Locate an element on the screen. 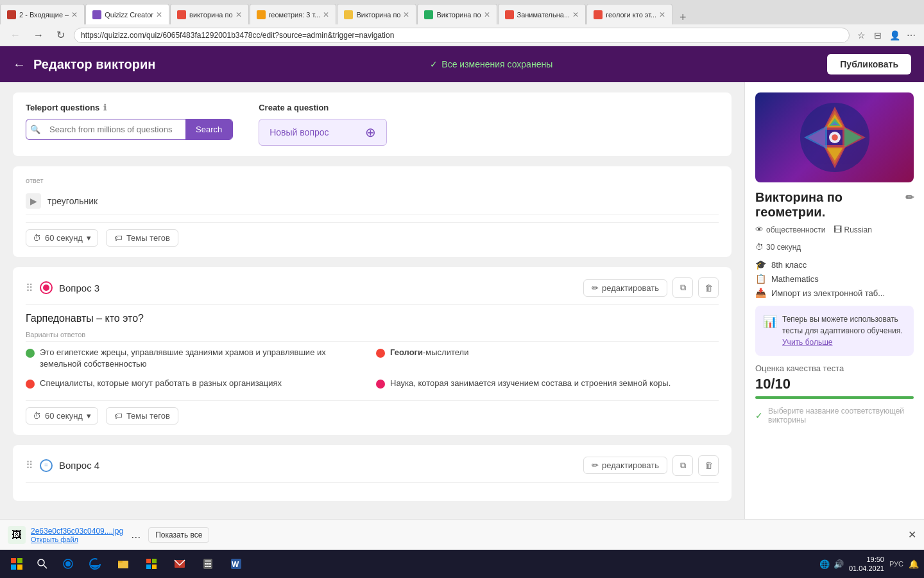  tab-quiz5: Викторина по ✕ is located at coordinates (377, 14).